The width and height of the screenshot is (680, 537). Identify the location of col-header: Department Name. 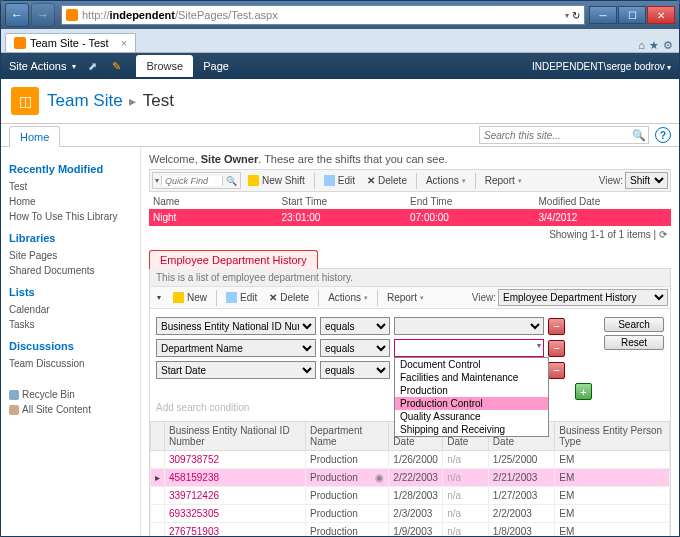
(346, 436).